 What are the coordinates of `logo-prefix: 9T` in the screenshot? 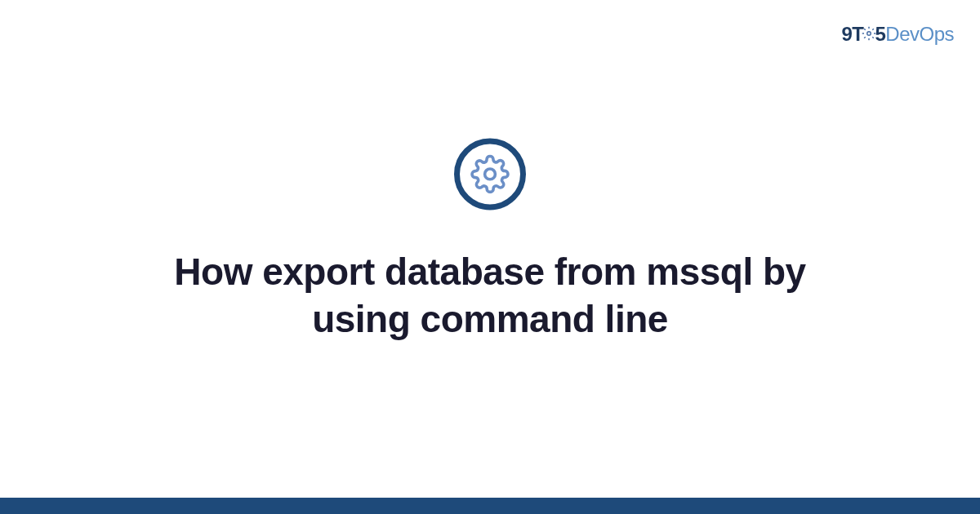 It's located at (853, 34).